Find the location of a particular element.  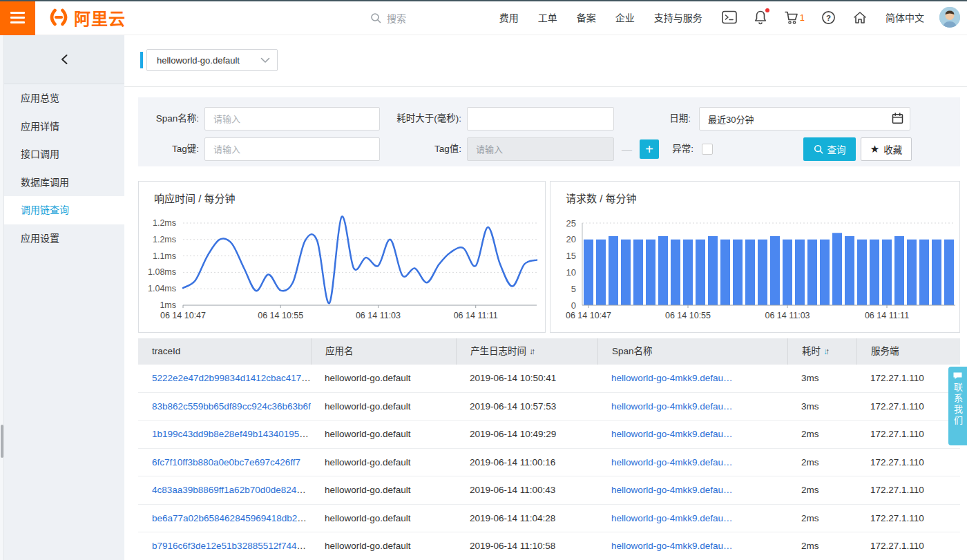

notifications-bell-icon is located at coordinates (760, 17).